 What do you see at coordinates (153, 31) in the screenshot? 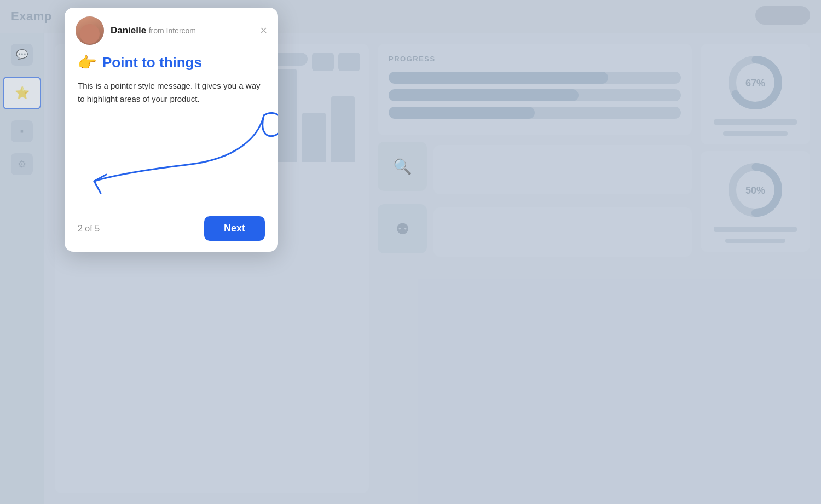
I see `sender-info: Danielle from Intercom` at bounding box center [153, 31].